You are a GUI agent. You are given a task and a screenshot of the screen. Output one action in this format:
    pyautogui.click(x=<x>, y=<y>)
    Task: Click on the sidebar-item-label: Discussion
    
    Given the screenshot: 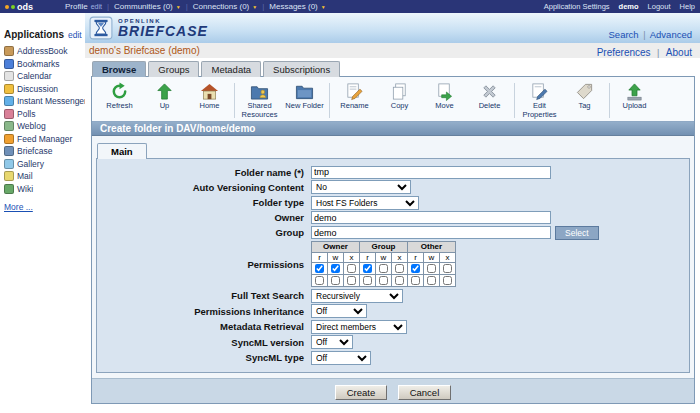 What is the action you would take?
    pyautogui.click(x=38, y=89)
    